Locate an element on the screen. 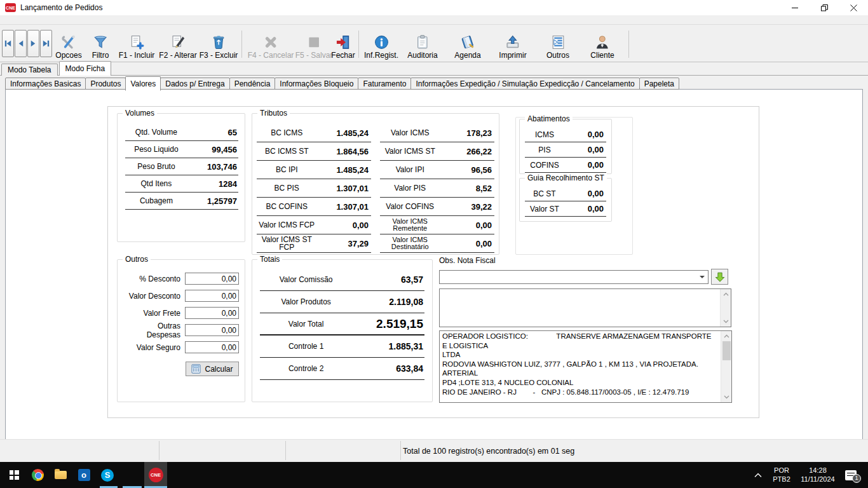 This screenshot has width=868, height=488. filtro-button: Filtro is located at coordinates (100, 44).